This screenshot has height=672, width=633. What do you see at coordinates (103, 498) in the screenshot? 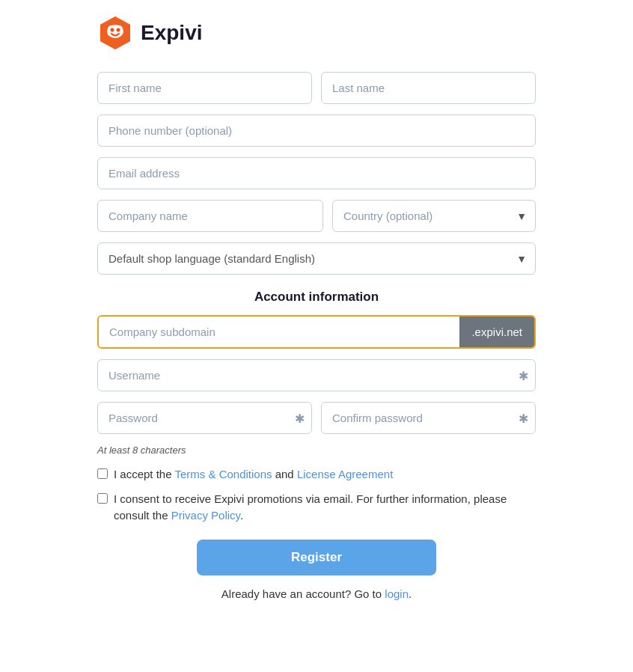
I see `consent-checkbox` at bounding box center [103, 498].